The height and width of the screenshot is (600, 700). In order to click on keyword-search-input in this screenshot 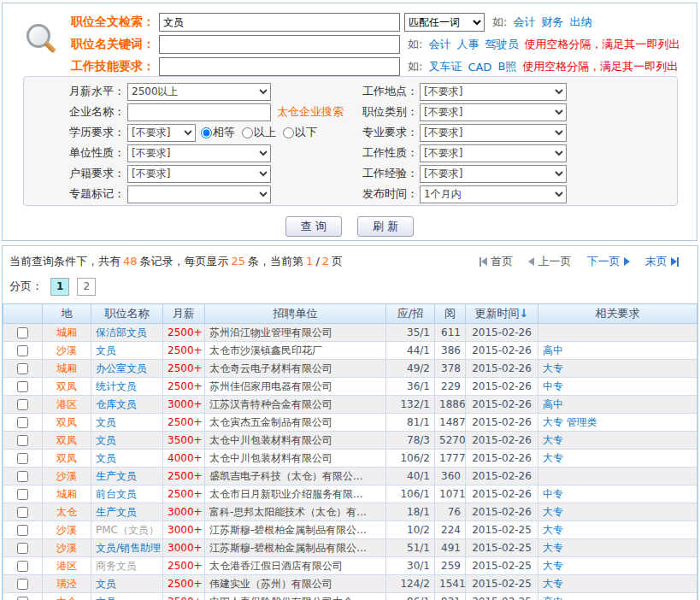, I will do `click(279, 44)`.